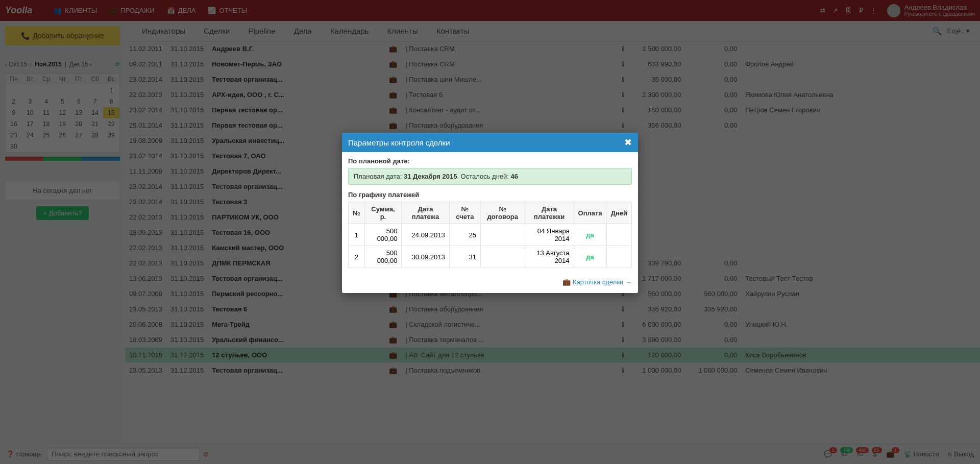 Image resolution: width=980 pixels, height=464 pixels. What do you see at coordinates (490, 177) in the screenshot?
I see `plan-date-box: Плановая дата: 31 Декабря 2015. Осталось…` at bounding box center [490, 177].